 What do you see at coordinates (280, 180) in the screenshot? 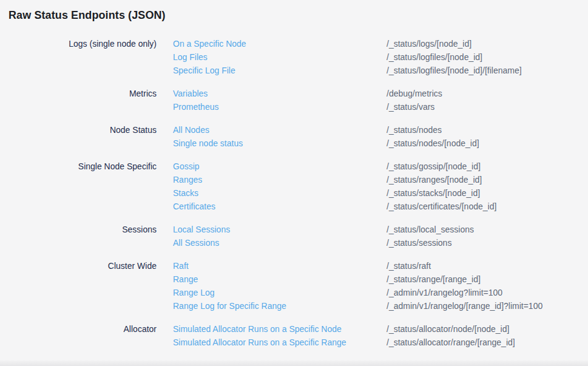
I see `endpoint-link: Ranges` at bounding box center [280, 180].